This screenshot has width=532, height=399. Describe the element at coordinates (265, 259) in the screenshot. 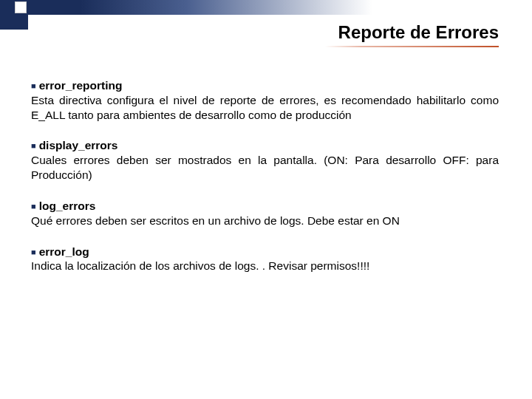

I see `list-item: ■error_log Indica la localización de los…` at that location.